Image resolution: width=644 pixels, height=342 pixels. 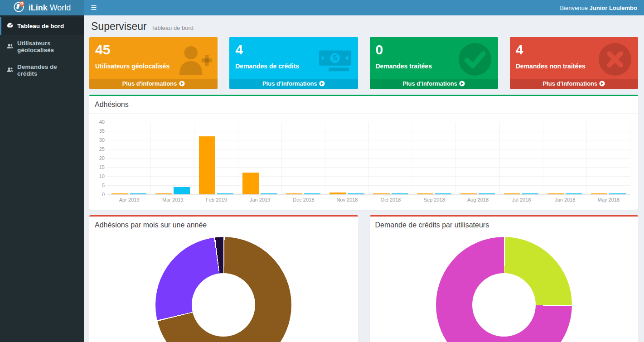 I want to click on y-axis: 4035302520151050, so click(x=102, y=158).